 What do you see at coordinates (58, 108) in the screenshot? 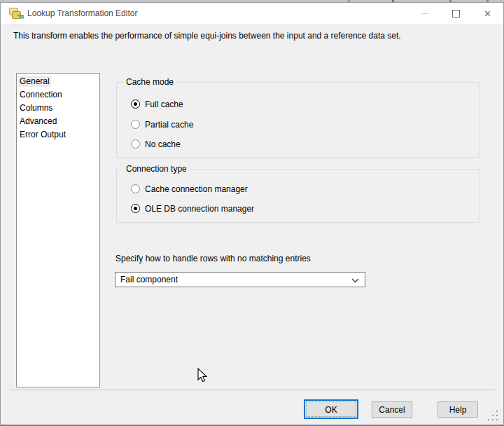
I see `sidebar-item-columns: Columns` at bounding box center [58, 108].